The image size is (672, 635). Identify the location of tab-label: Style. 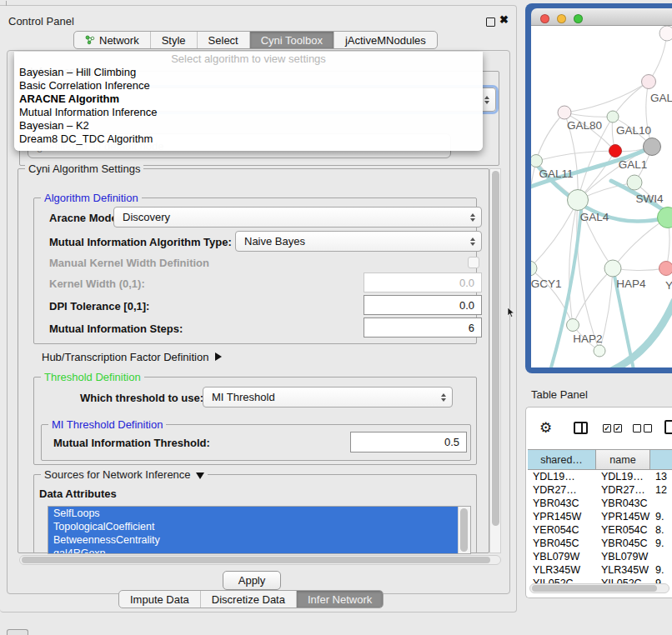
(173, 40).